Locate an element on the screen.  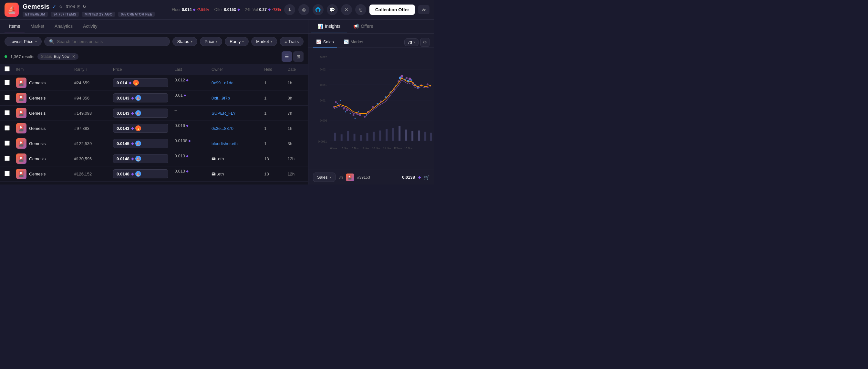
svg-text: 9 Nov is located at coordinates (366, 148).